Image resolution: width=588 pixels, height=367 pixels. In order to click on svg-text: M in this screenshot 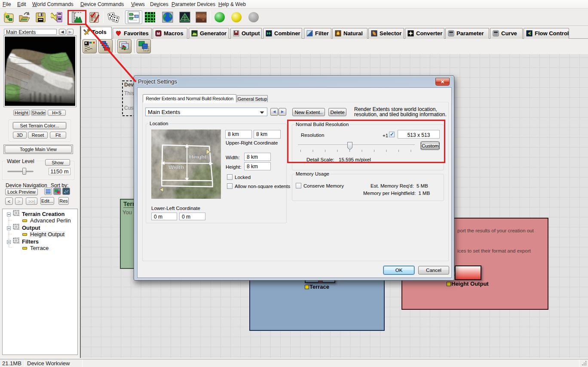, I will do `click(159, 34)`.